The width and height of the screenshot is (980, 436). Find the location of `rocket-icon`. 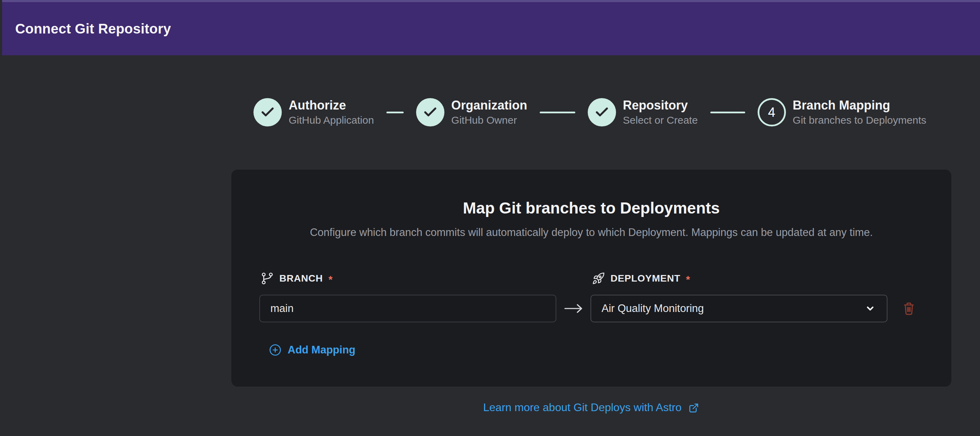

rocket-icon is located at coordinates (598, 279).